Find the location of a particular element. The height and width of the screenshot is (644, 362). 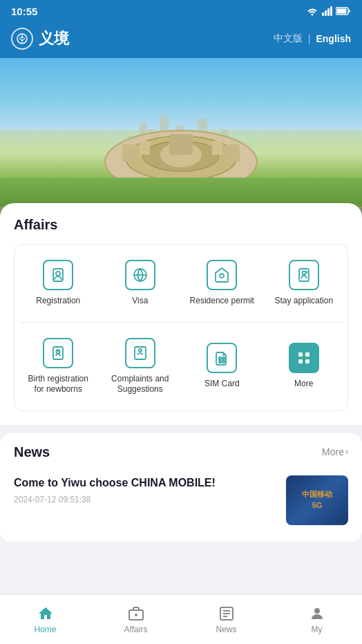

grid-item-birth: Birth registration for newborns is located at coordinates (58, 366).